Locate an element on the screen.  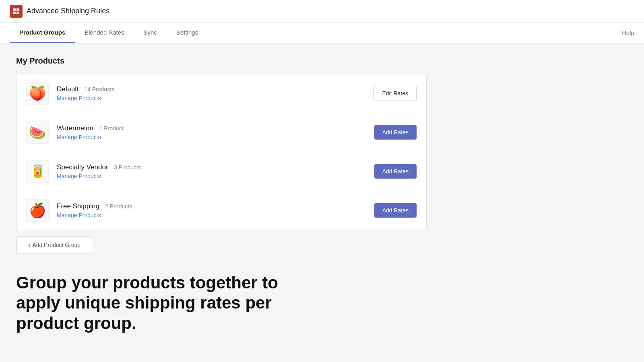
product-image-watermelon: 🍉 is located at coordinates (37, 132).